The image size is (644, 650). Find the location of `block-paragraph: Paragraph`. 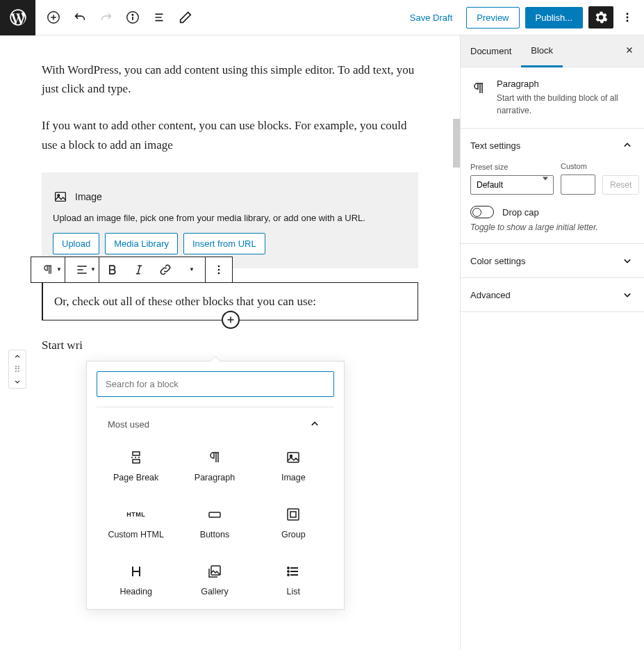

block-paragraph: Paragraph is located at coordinates (214, 466).